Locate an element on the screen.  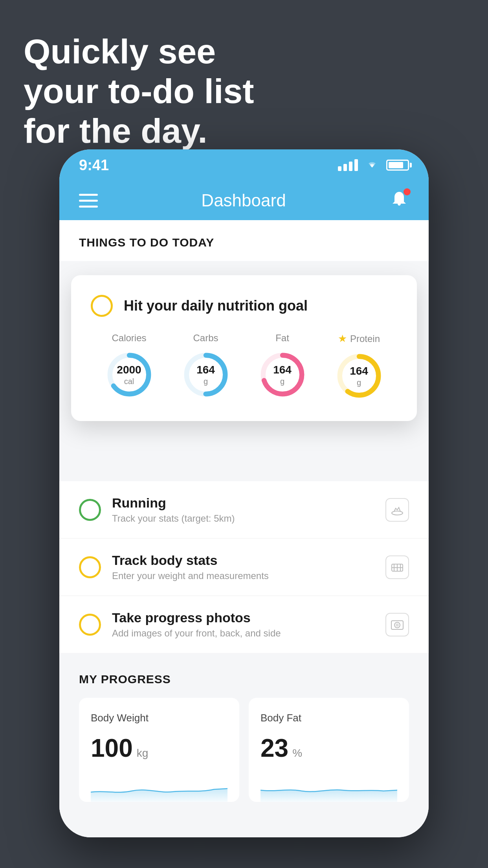
fat-donut: 164 g is located at coordinates (283, 375).